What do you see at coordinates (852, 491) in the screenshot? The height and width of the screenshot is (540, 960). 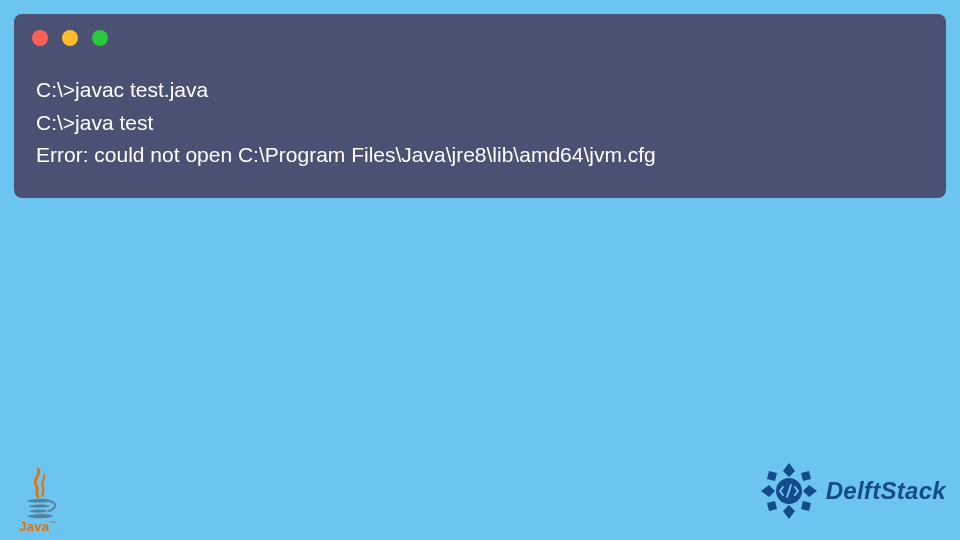 I see `delftstack-logo: DelftStack` at bounding box center [852, 491].